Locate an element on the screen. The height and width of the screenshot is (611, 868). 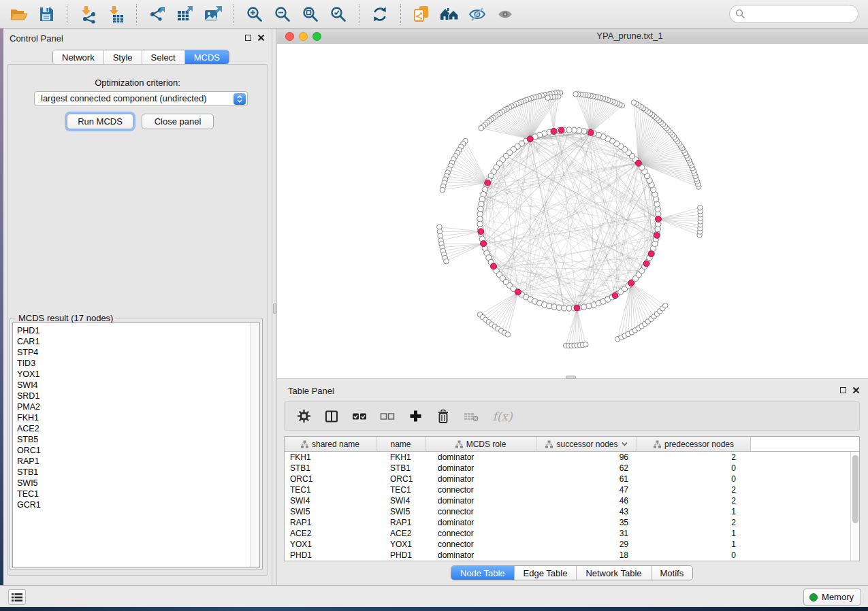
column-header-shared-name: shared name is located at coordinates (331, 444).